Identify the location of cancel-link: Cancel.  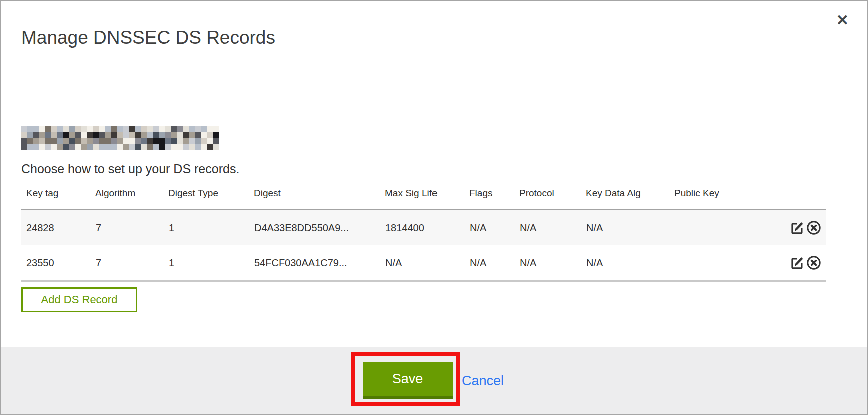
(483, 381).